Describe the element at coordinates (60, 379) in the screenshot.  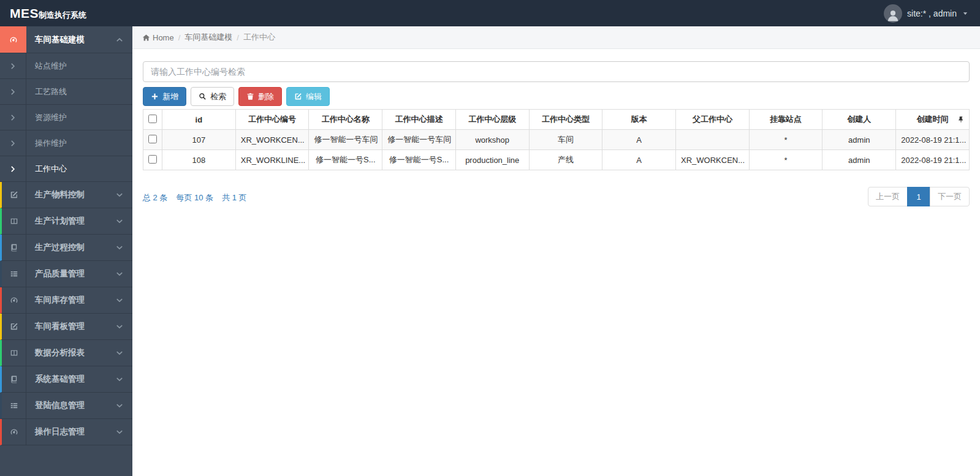
I see `sidebar-group-label: 系统基础管理` at that location.